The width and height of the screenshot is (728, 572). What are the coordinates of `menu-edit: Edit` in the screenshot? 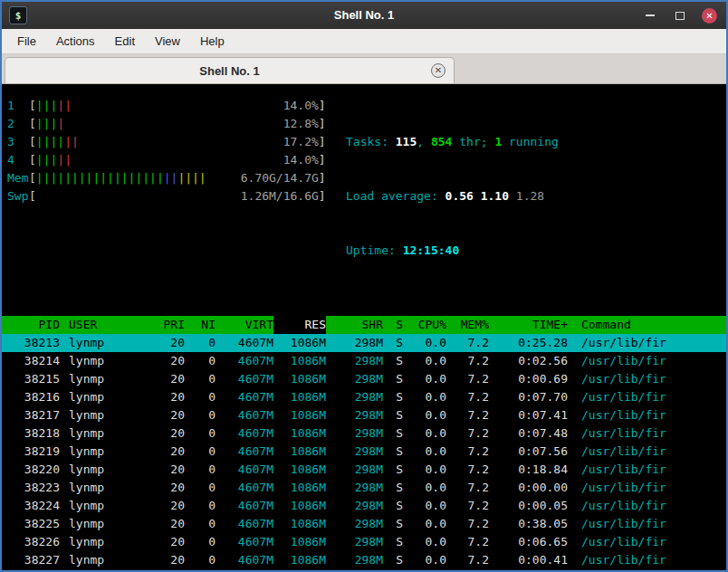 It's located at (125, 42).